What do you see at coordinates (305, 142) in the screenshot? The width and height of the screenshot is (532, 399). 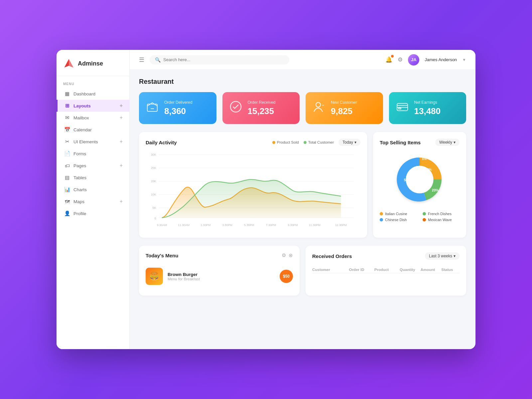 I see `legend-dot-customer` at bounding box center [305, 142].